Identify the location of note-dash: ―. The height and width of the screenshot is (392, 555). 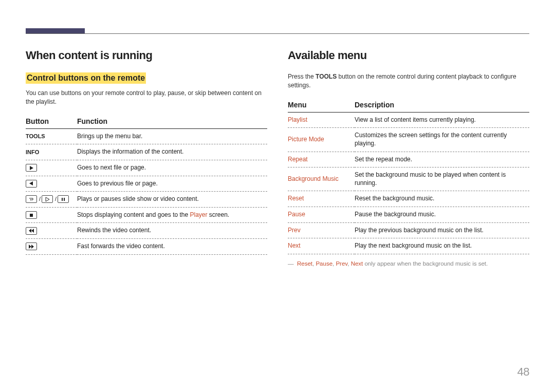
(292, 264).